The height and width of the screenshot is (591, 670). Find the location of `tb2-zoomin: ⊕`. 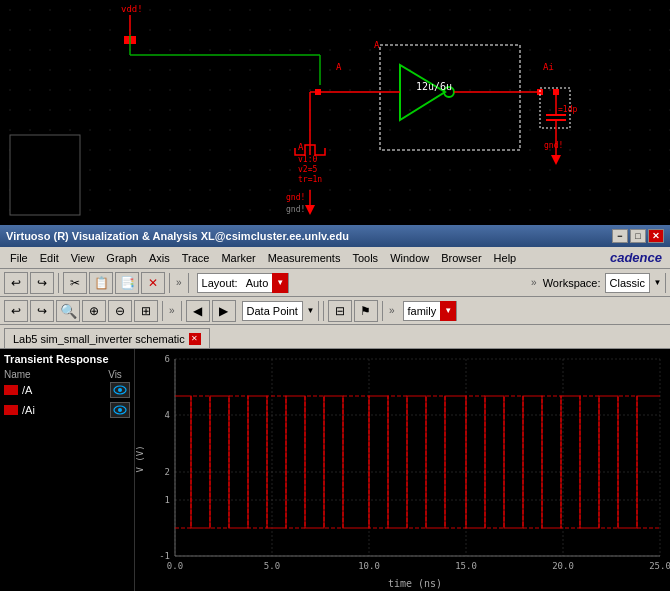

tb2-zoomin: ⊕ is located at coordinates (94, 311).